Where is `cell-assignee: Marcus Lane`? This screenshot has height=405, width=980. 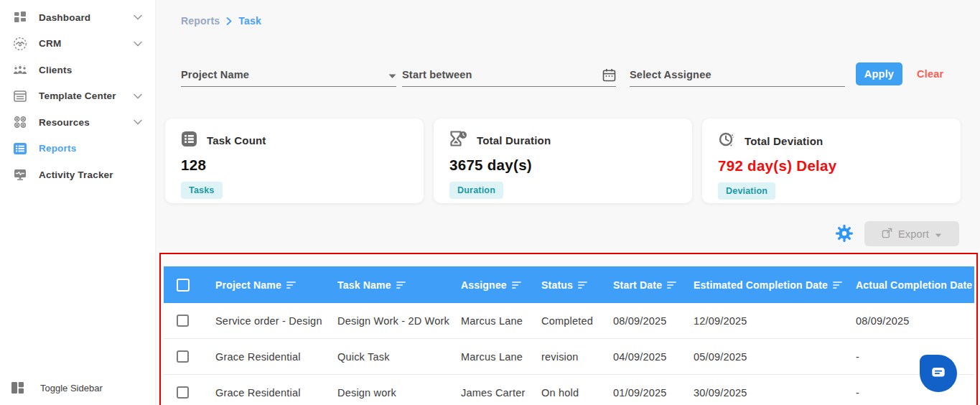
cell-assignee: Marcus Lane is located at coordinates (501, 357).